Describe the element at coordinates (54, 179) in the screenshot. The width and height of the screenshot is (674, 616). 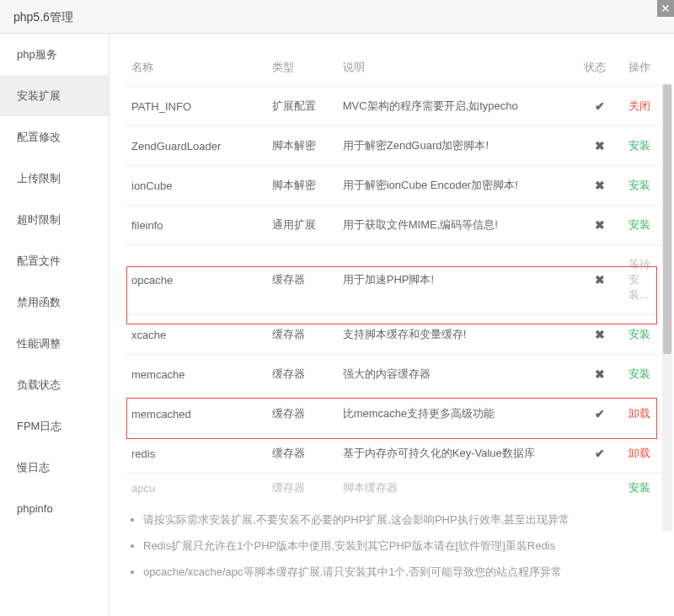
I see `sidebar-item-upload-limit: 上传限制` at that location.